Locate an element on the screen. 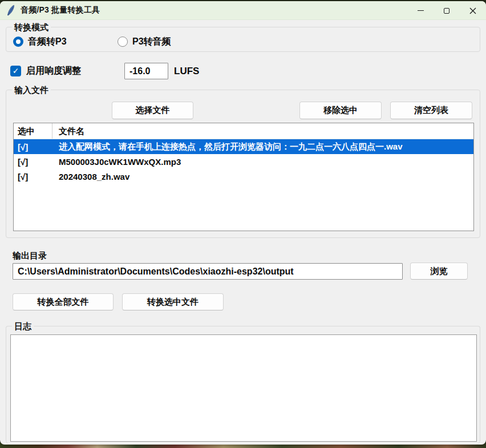 The image size is (486, 448). maximize-button is located at coordinates (447, 10).